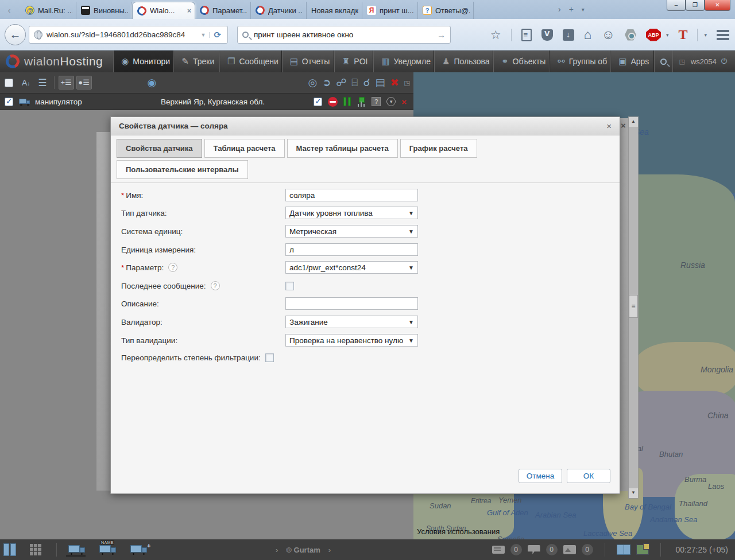 The width and height of the screenshot is (735, 560). Describe the element at coordinates (303, 550) in the screenshot. I see `copyright: © Gurtam` at that location.